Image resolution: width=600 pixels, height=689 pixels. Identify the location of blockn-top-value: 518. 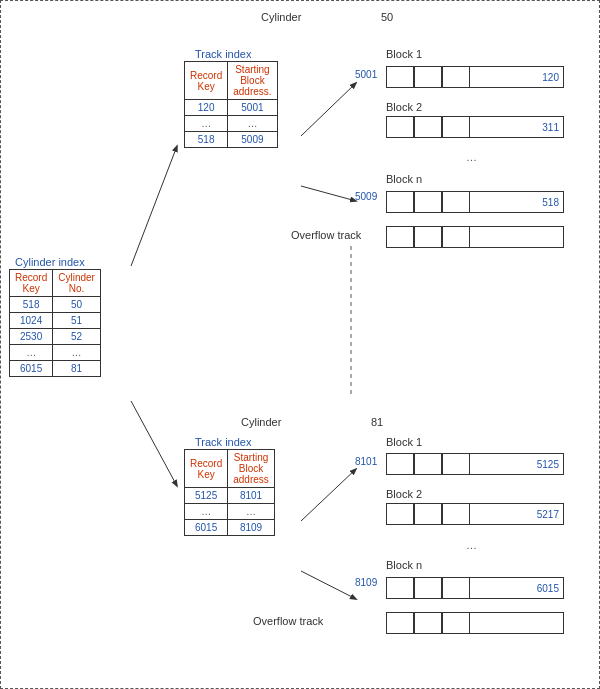
(517, 202).